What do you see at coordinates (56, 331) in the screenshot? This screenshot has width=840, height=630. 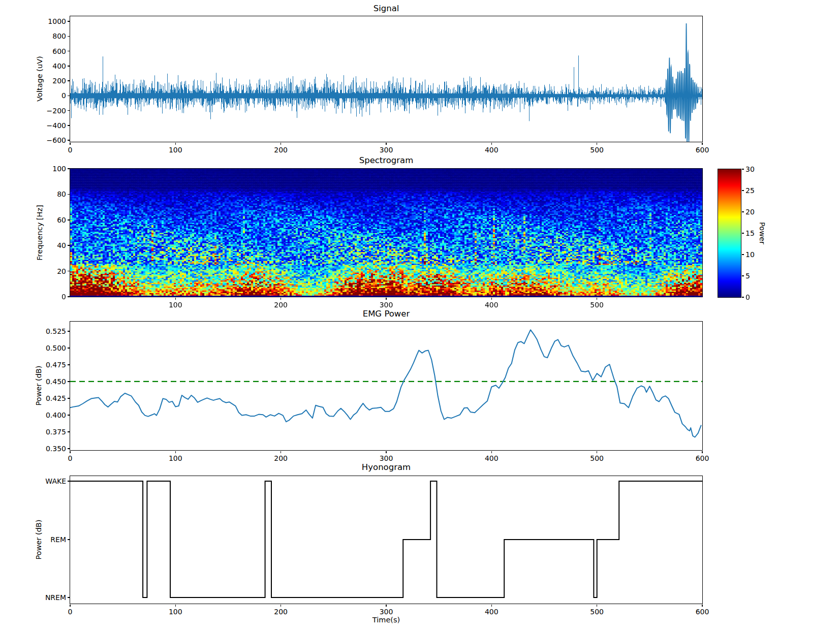 I see `y-tick-label: 0.525` at bounding box center [56, 331].